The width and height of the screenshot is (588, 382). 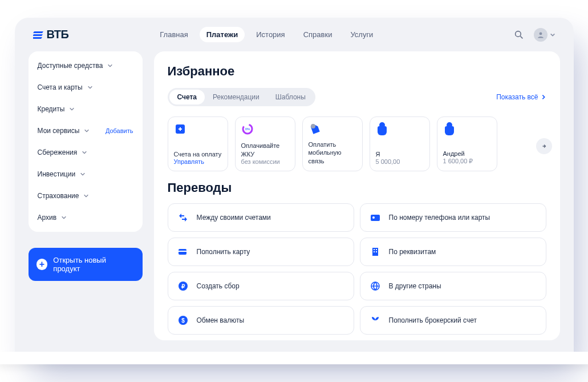 What do you see at coordinates (198, 144) in the screenshot?
I see `fav-card-bills: Счета на оплату Управлять` at bounding box center [198, 144].